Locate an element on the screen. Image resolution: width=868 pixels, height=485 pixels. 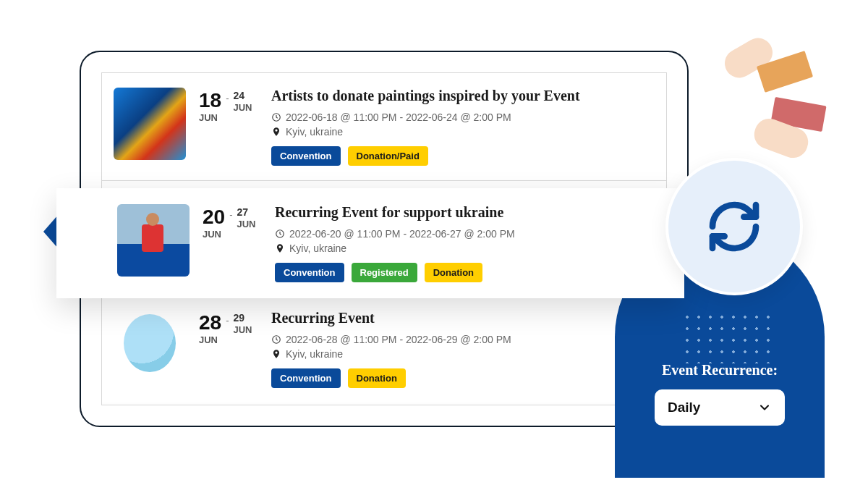
event-title: Recurring Event is located at coordinates (463, 319).